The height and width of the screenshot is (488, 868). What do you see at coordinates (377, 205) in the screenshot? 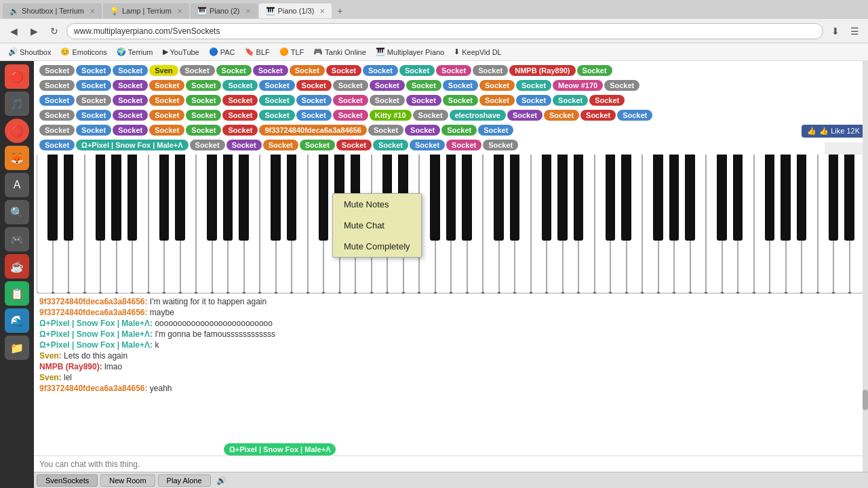
I see `mute-notes-item: Mute Notes` at bounding box center [377, 205].